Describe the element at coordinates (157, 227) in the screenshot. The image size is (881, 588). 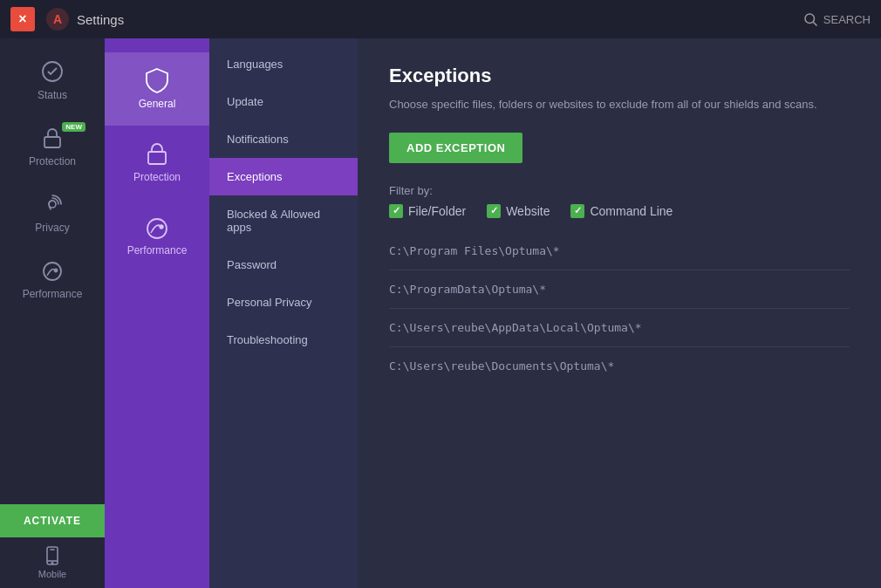
I see `gauge-icon` at that location.